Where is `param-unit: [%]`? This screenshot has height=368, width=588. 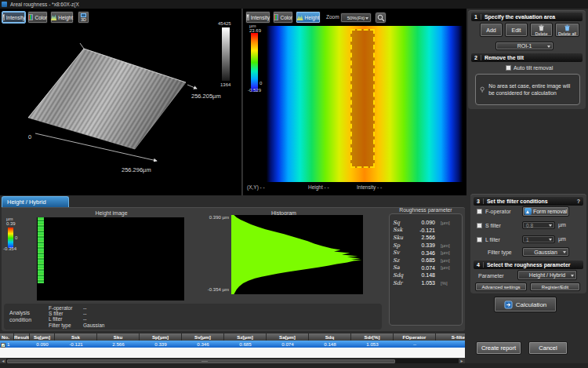 param-unit: [%] is located at coordinates (444, 283).